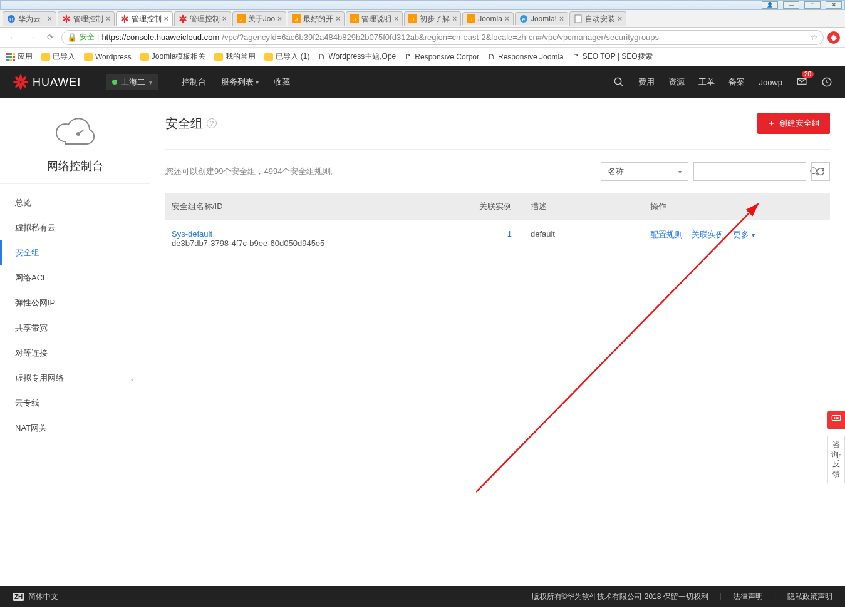 The image size is (845, 616). Describe the element at coordinates (442, 38) in the screenshot. I see `address-bar: 🔒 安全 | https://console.huaweicloud.com/v…` at that location.